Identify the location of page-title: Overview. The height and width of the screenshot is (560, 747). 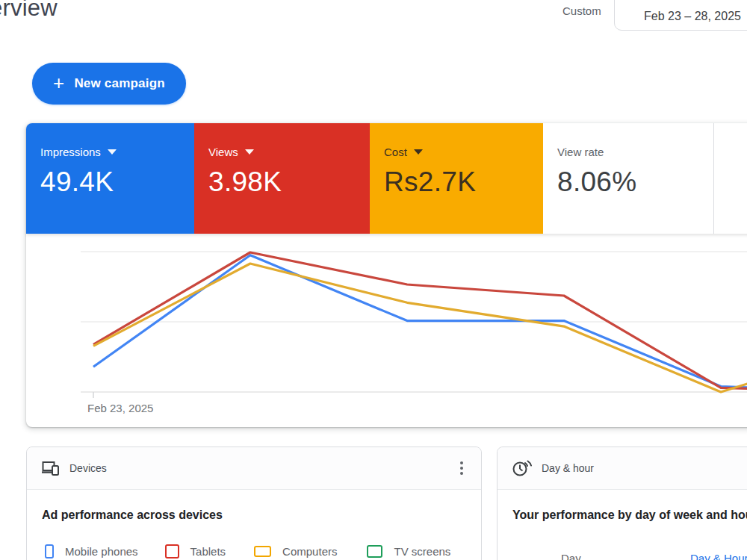
(28, 10).